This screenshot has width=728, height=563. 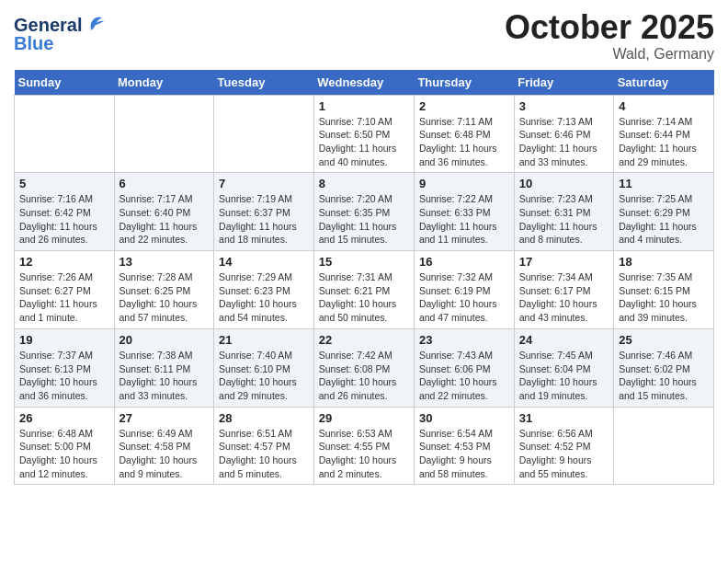 What do you see at coordinates (265, 445) in the screenshot?
I see `calendar-cell: 28Sunrise: 6:51 AMSunset: 4:57 PMDayligh…` at bounding box center [265, 445].